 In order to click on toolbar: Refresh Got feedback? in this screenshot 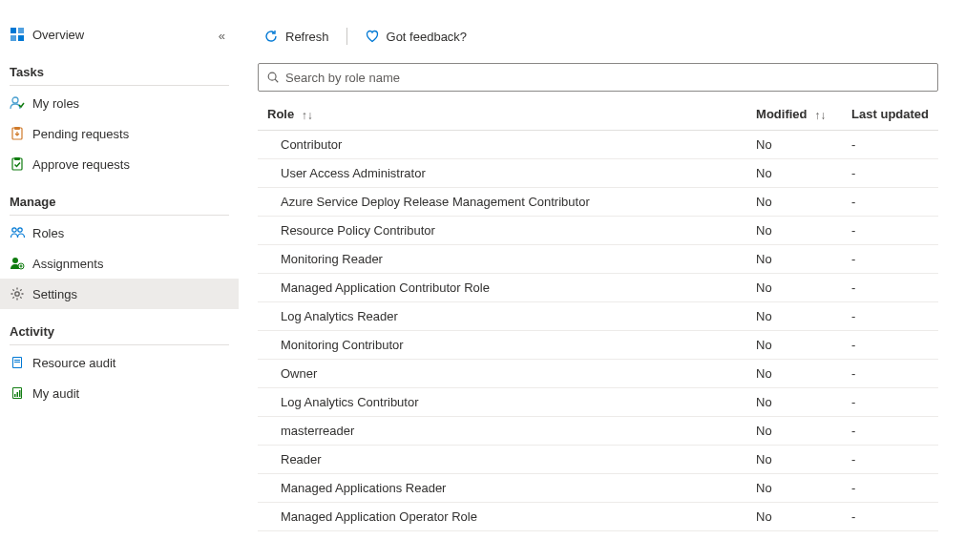, I will do `click(598, 36)`.